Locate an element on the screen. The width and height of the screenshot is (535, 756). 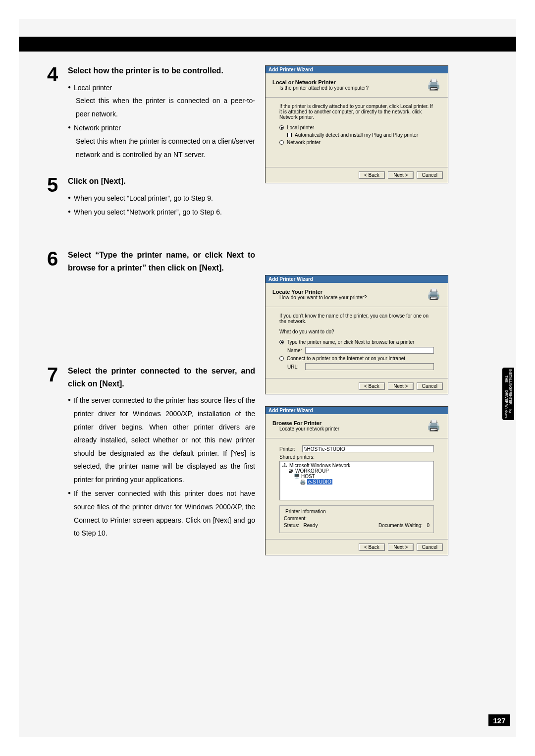
printer-tree: 🖧Microsoft Windows Network 🖳WORKGROUP 🖥️… is located at coordinates (357, 481).